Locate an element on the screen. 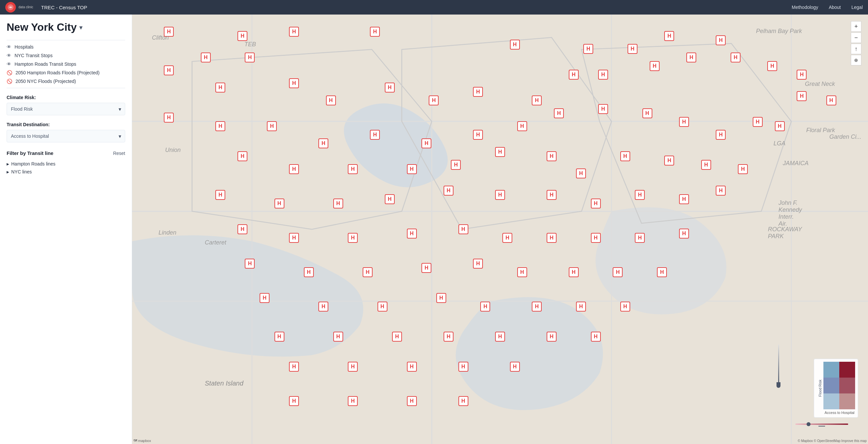  hampton-roads-summary: Hampton Roads lines is located at coordinates (66, 164).